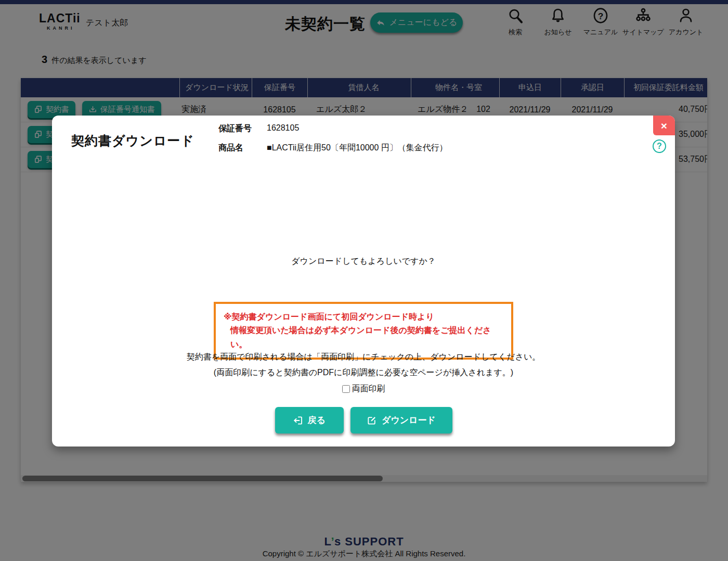  What do you see at coordinates (242, 129) in the screenshot?
I see `guarantee-no-label: 保証番号` at bounding box center [242, 129].